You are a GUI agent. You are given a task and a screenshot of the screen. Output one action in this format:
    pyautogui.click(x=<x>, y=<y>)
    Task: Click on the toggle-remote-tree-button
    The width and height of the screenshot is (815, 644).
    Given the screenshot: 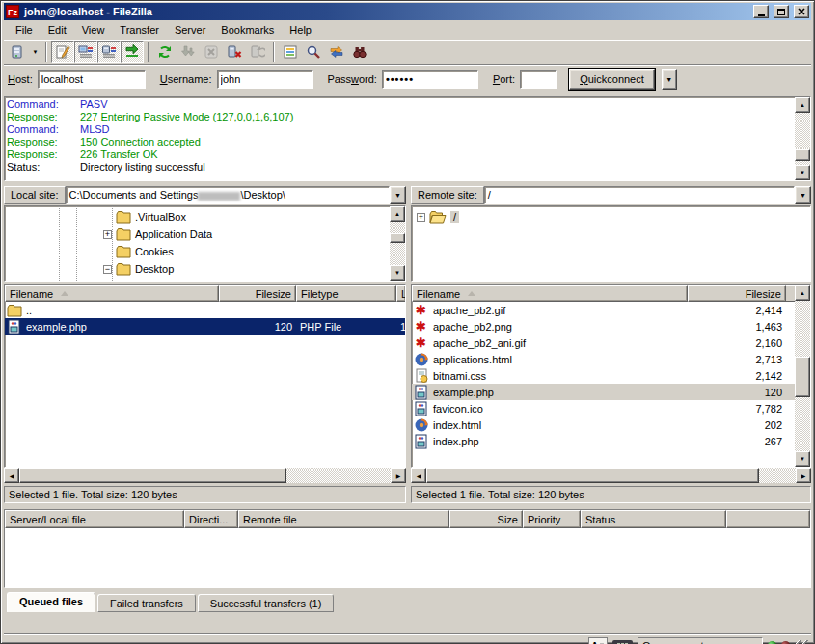 What is the action you would take?
    pyautogui.click(x=109, y=52)
    